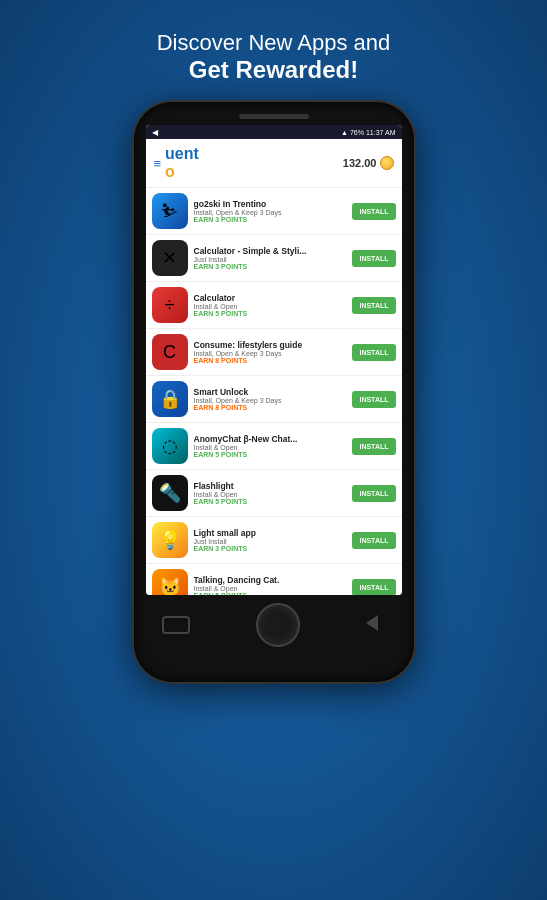 The height and width of the screenshot is (900, 547). Describe the element at coordinates (274, 400) in the screenshot. I see `list-item: 🔒 Smart Unlock Install, Open & Keep 3 Da…` at that location.